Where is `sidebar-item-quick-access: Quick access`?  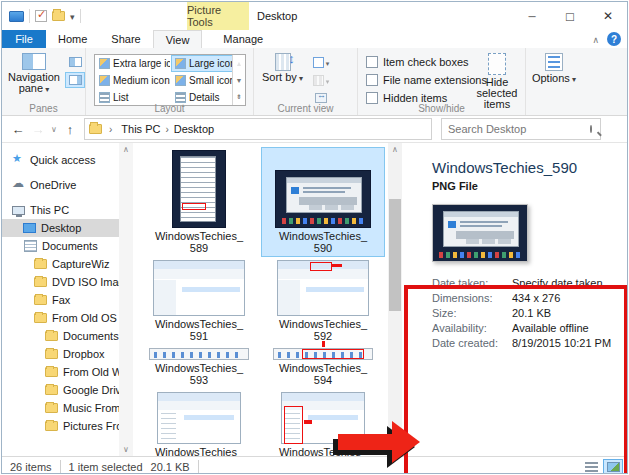
sidebar-item-quick-access: Quick access is located at coordinates (60, 160).